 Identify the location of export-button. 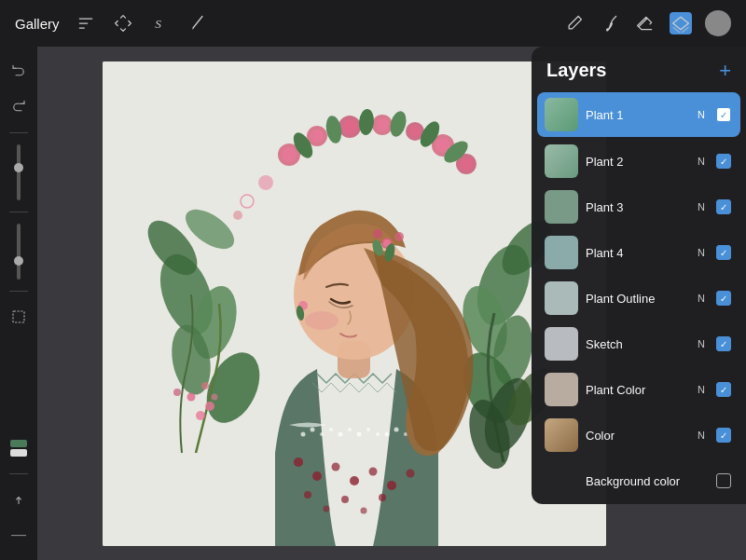
(19, 499).